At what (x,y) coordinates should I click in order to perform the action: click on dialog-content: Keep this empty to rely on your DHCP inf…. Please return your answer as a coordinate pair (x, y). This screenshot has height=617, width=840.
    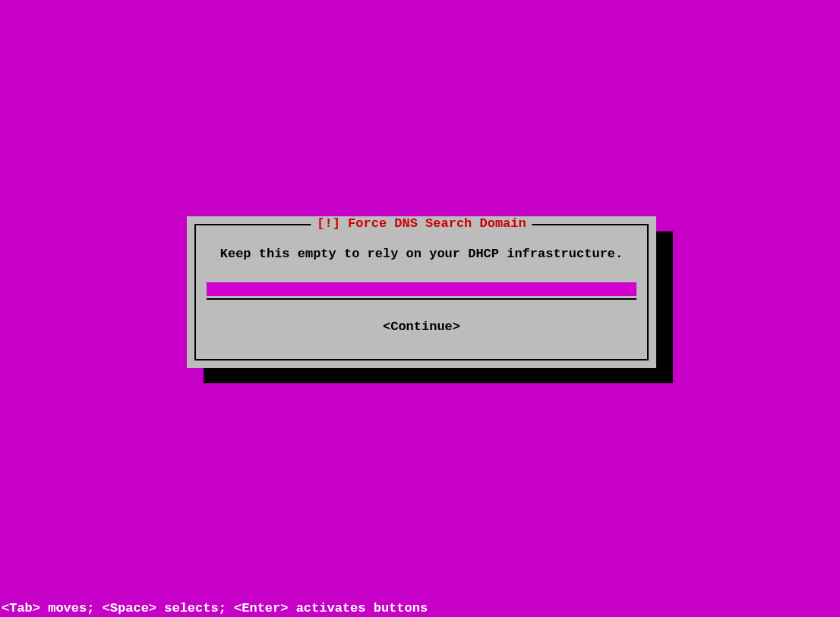
    Looking at the image, I should click on (422, 284).